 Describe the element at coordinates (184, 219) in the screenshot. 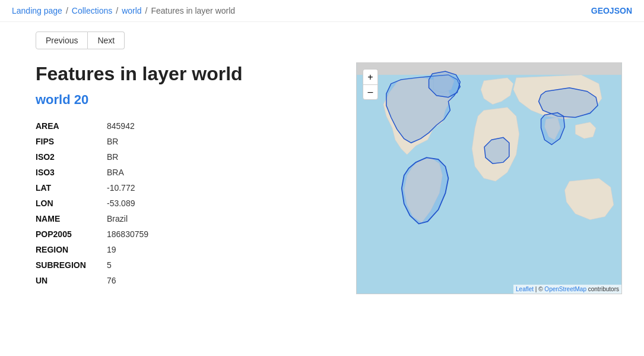

I see `table-row: NAMEBrazil` at that location.